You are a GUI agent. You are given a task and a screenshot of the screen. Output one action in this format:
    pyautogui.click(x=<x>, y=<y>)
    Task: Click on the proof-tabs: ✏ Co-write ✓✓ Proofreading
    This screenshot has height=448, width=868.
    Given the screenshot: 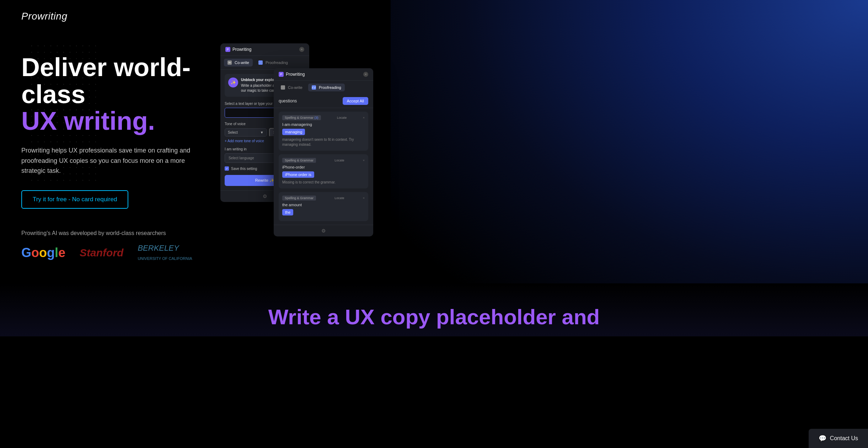 What is the action you would take?
    pyautogui.click(x=323, y=87)
    